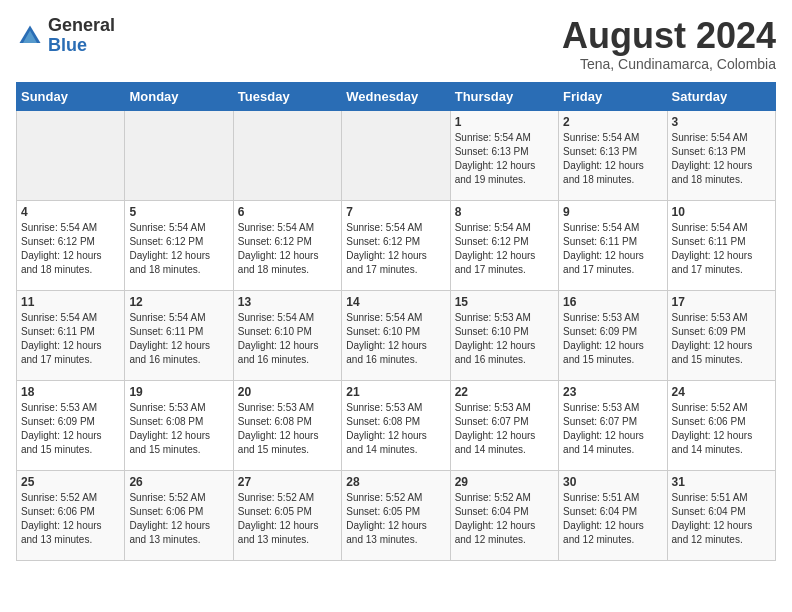 The width and height of the screenshot is (792, 612). Describe the element at coordinates (287, 425) in the screenshot. I see `calendar-cell: 20Sunrise: 5:53 AM Sunset: 6:08 PM Dayli…` at that location.